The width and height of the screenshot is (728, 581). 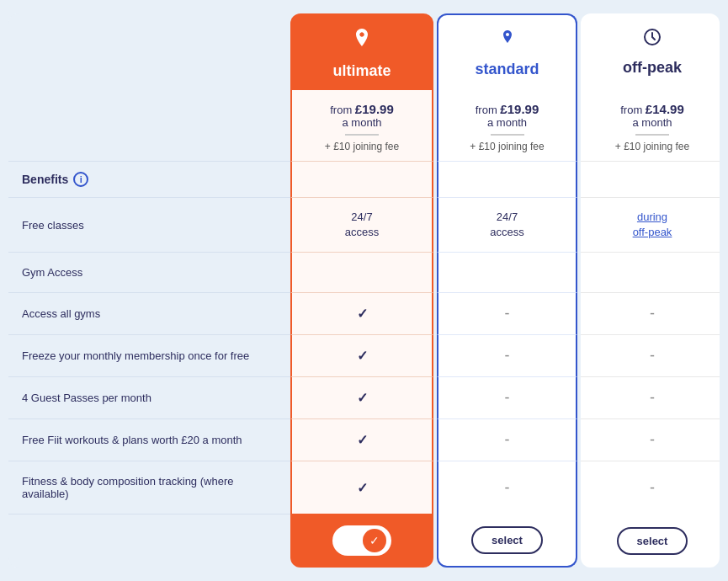 I want to click on feature-offpeak-free-classes: duringoff-peak, so click(x=650, y=224).